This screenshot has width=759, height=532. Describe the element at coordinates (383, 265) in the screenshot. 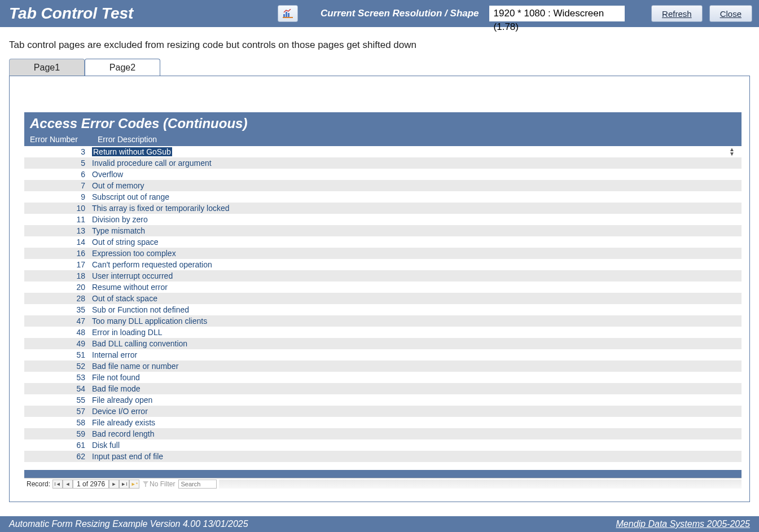

I see `table-row: 17Can't perform requested operation` at that location.